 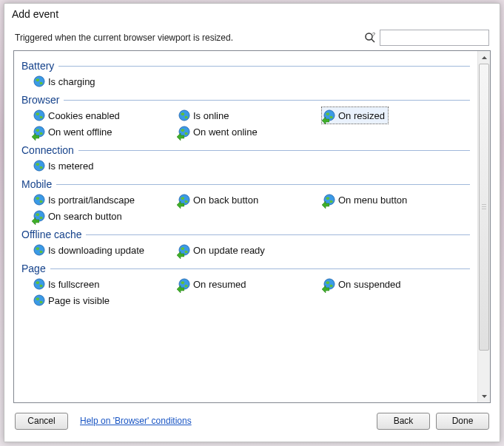 I want to click on event-item-mobile-on-back-button: On back button, so click(x=249, y=200).